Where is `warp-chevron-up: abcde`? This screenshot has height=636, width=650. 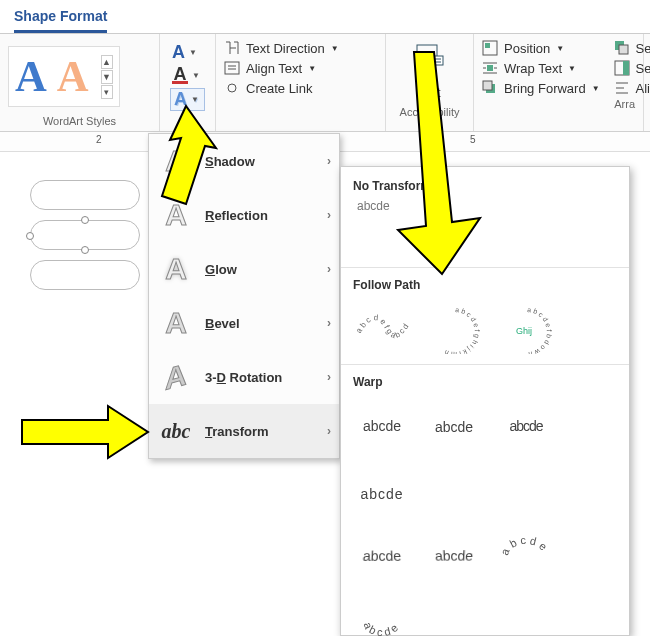
warp-chevron-up: abcde is located at coordinates (382, 559).